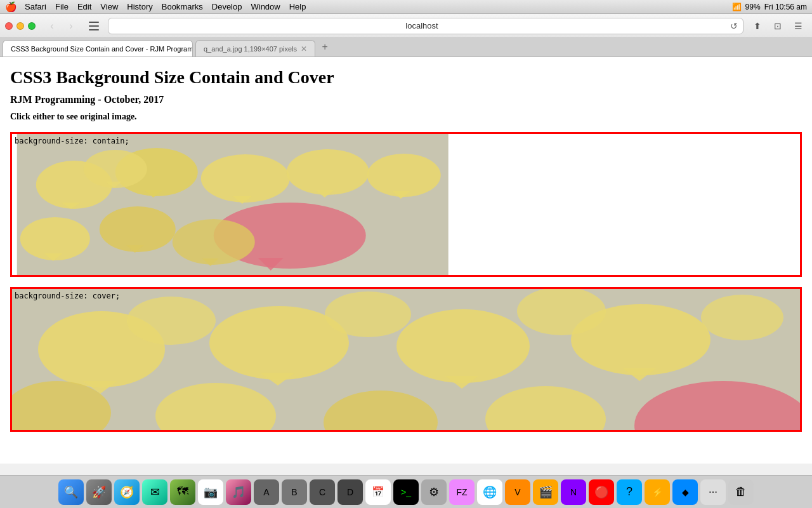 The height and width of the screenshot is (508, 812). Describe the element at coordinates (778, 26) in the screenshot. I see `new-tab-button: ⊡` at that location.